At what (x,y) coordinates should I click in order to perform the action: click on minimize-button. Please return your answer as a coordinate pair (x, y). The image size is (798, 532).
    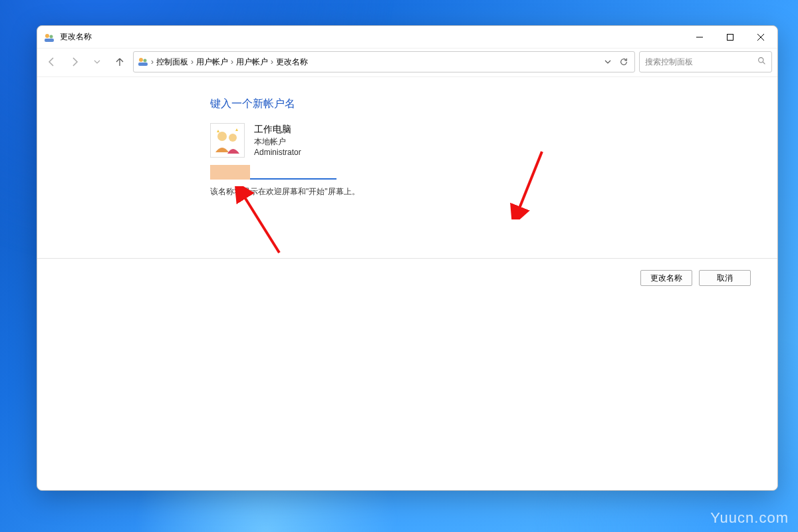
    Looking at the image, I should click on (700, 37).